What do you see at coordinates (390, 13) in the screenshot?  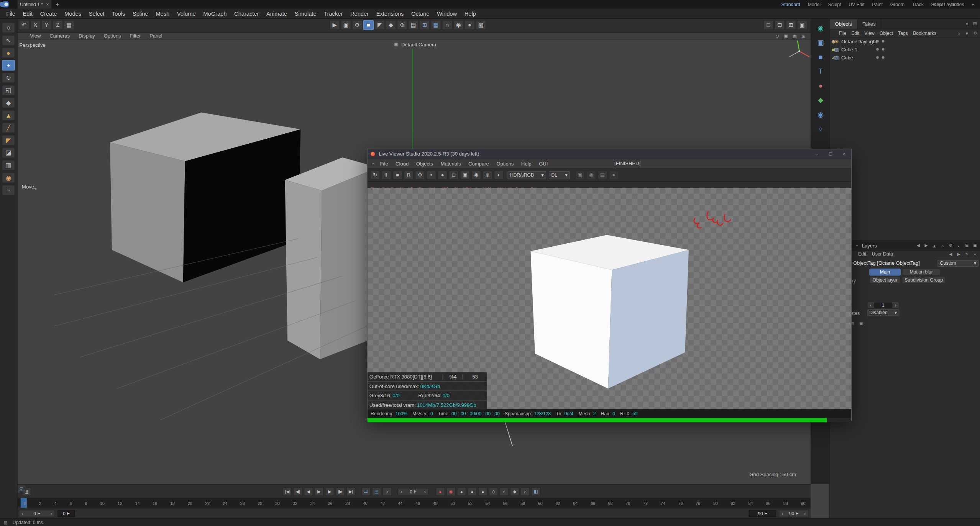 I see `menu-item: Extensions` at bounding box center [390, 13].